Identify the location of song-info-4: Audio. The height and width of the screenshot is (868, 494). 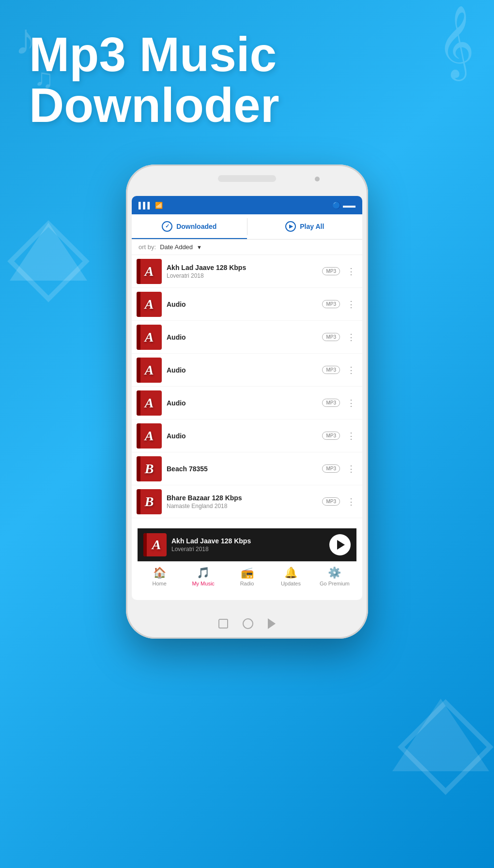
(242, 370).